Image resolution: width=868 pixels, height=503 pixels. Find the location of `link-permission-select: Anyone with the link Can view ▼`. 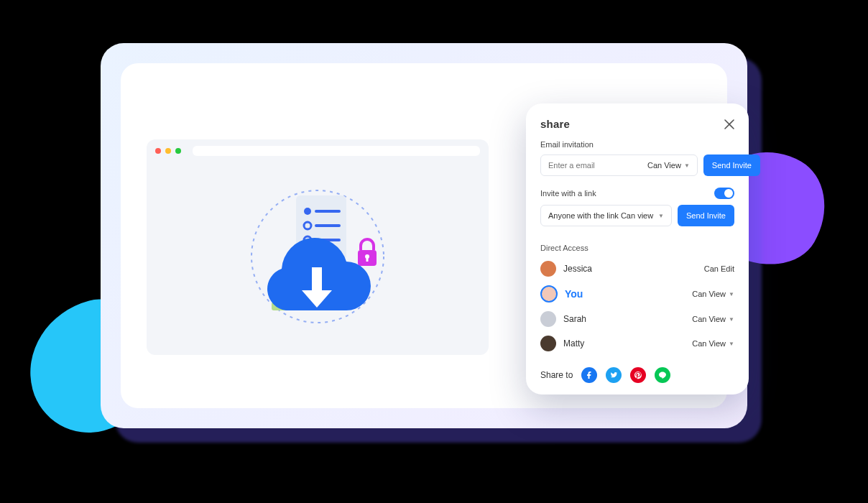

link-permission-select: Anyone with the link Can view ▼ is located at coordinates (606, 216).